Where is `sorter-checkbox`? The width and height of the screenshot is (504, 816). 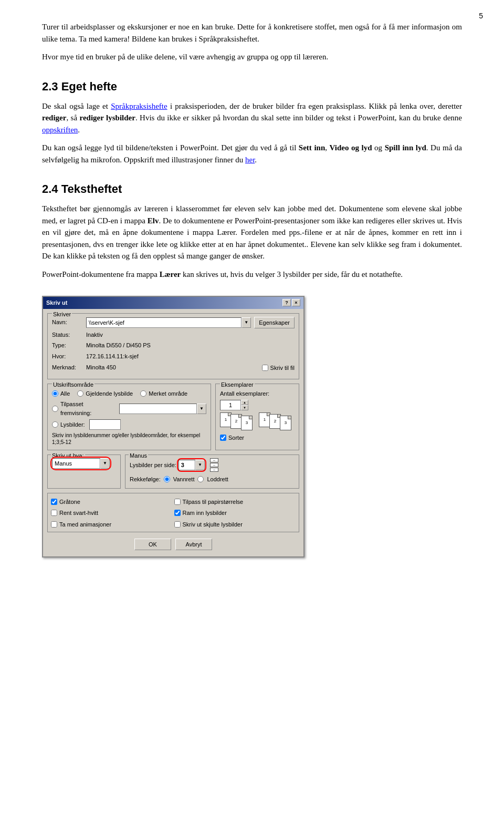 sorter-checkbox is located at coordinates (223, 438).